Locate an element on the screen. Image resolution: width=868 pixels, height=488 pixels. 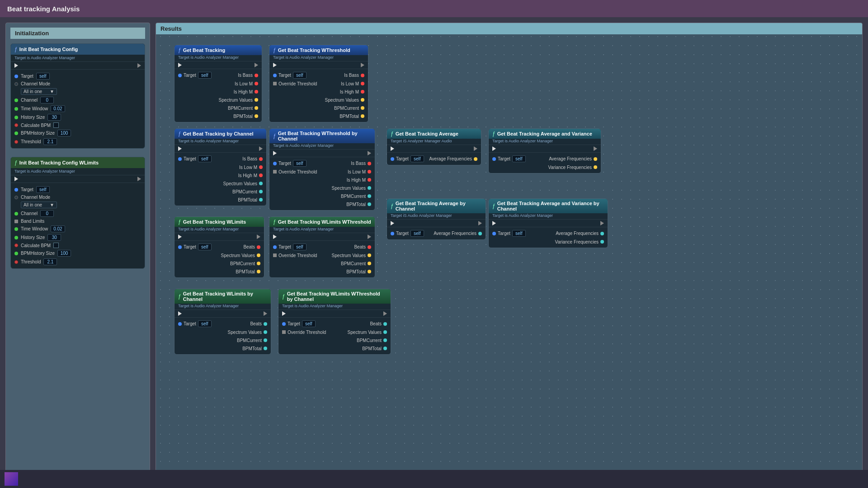
channel-mode-dropdown-1: All in one ▼ is located at coordinates (78, 91).